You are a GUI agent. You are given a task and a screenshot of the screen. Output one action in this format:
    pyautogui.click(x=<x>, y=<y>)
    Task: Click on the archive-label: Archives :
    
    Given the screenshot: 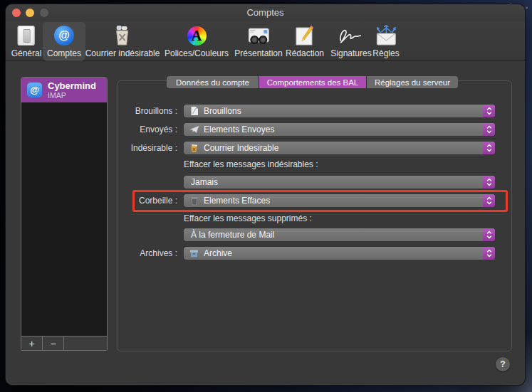 What is the action you would take?
    pyautogui.click(x=91, y=253)
    